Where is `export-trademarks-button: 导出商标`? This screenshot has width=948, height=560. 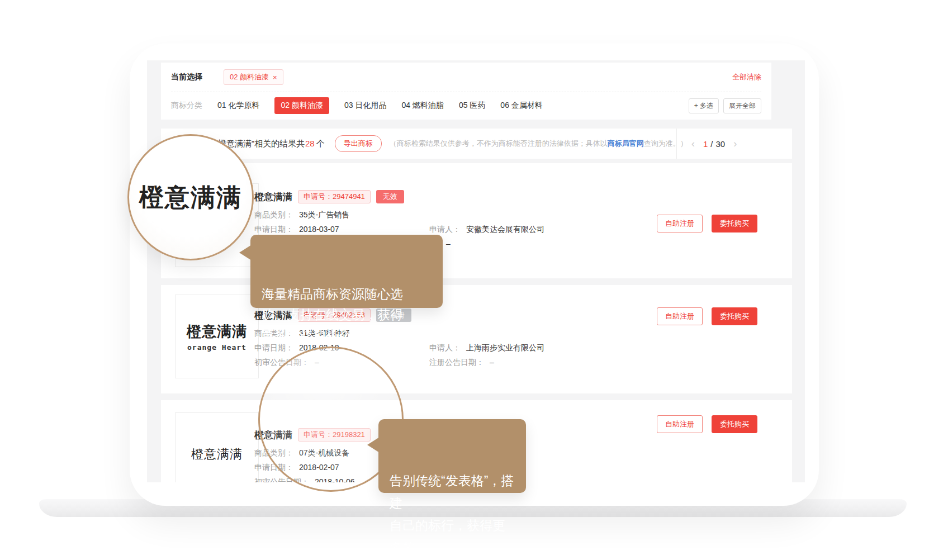 export-trademarks-button: 导出商标 is located at coordinates (358, 144).